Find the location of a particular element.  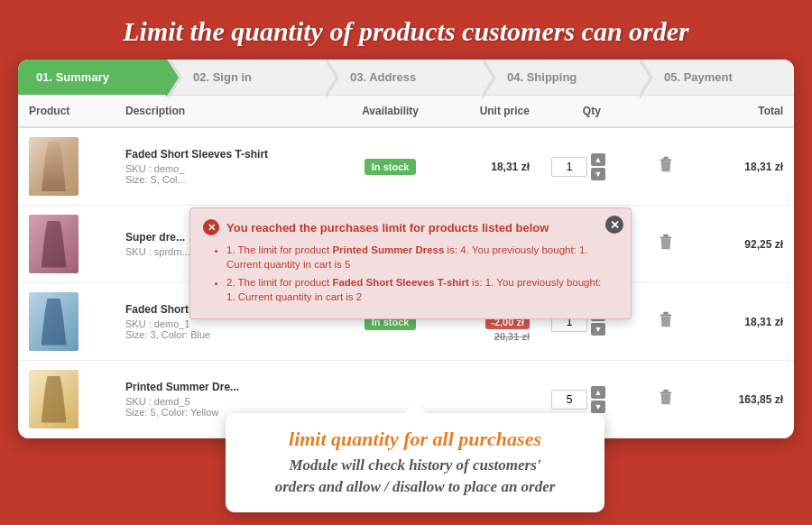

availability-cell: In stock is located at coordinates (391, 166).